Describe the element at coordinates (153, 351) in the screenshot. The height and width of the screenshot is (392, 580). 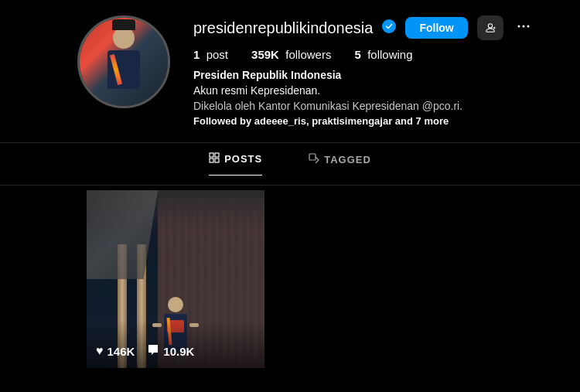
I see `comment-icon` at that location.